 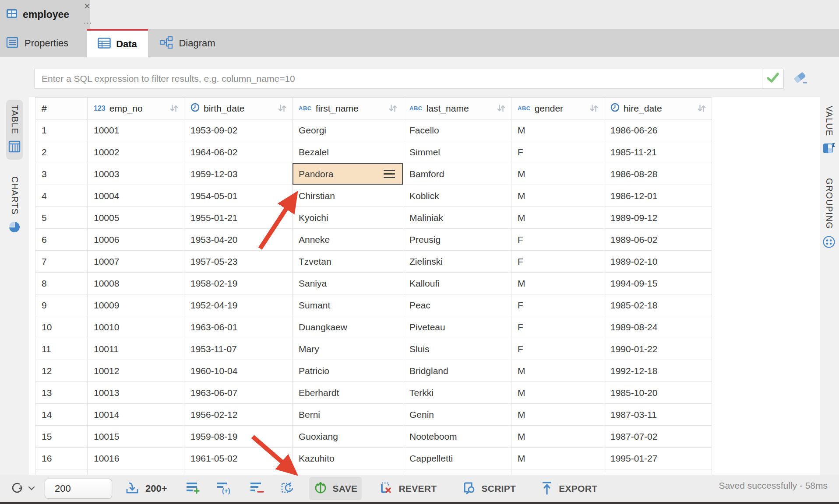 What do you see at coordinates (348, 284) in the screenshot?
I see `table-cell: Saniya` at bounding box center [348, 284].